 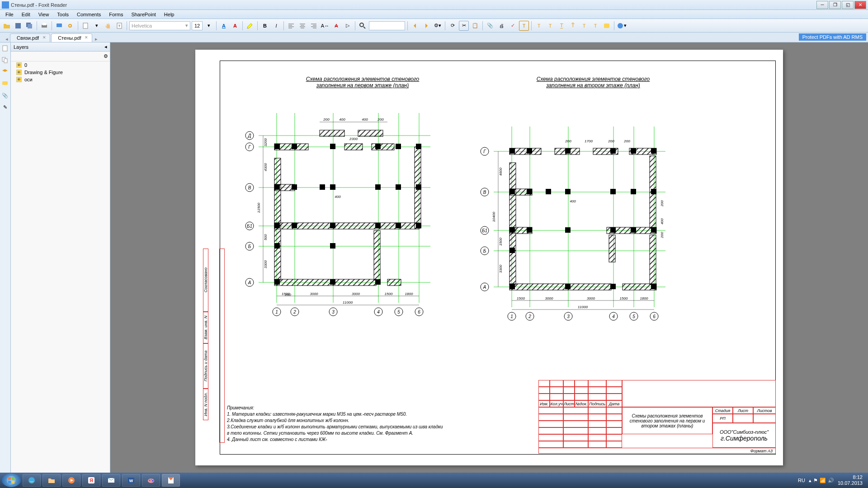 I want to click on menu-forms: Forms, so click(x=116, y=14).